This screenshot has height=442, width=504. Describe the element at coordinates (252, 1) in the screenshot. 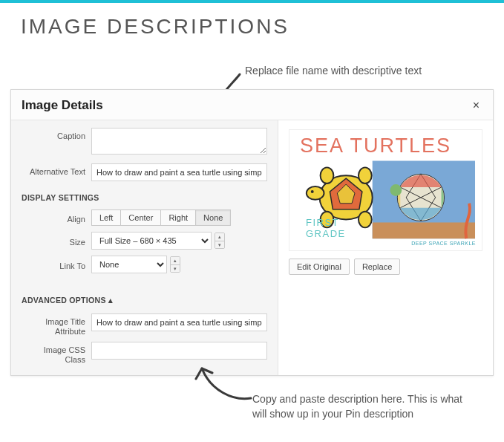

I see `accent-topbar` at that location.